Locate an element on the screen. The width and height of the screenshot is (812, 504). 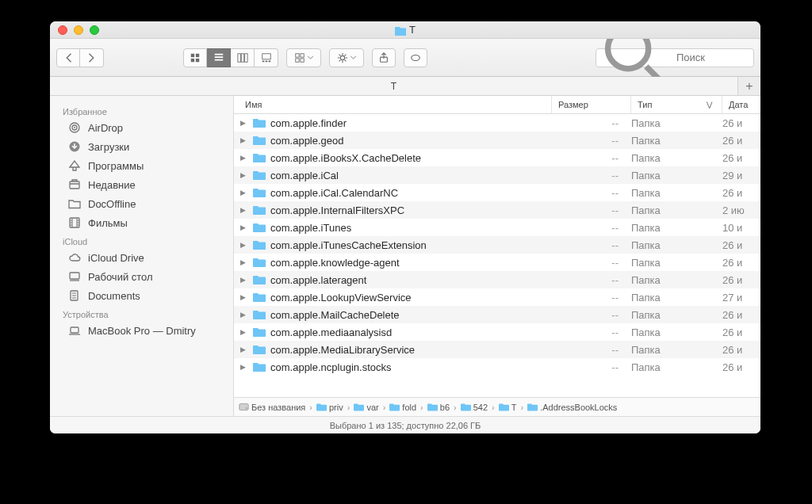
sidebar-item-label: Documents is located at coordinates (114, 296).